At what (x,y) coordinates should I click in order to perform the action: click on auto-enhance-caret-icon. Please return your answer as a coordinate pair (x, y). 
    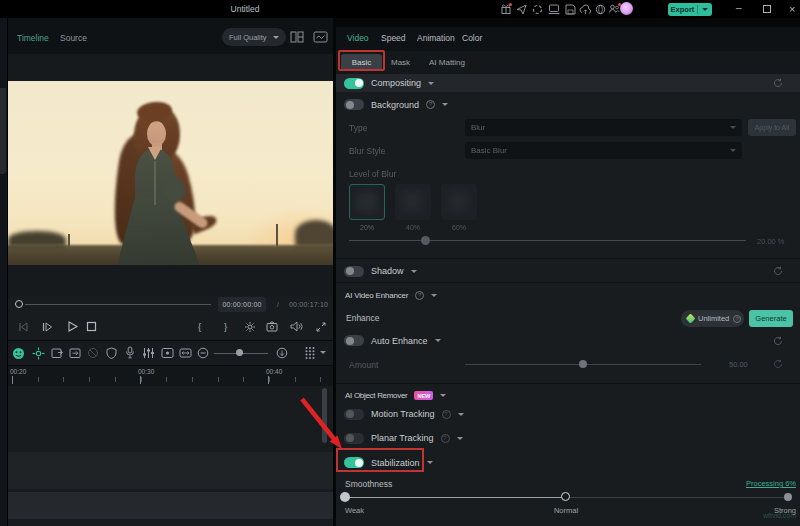
    Looking at the image, I should click on (438, 340).